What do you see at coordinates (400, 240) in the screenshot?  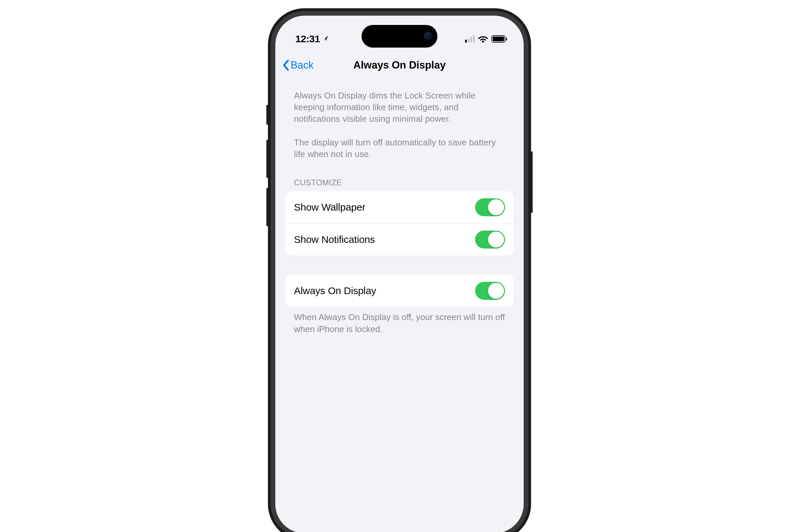 I see `show-notifications-row: Show Notifications` at bounding box center [400, 240].